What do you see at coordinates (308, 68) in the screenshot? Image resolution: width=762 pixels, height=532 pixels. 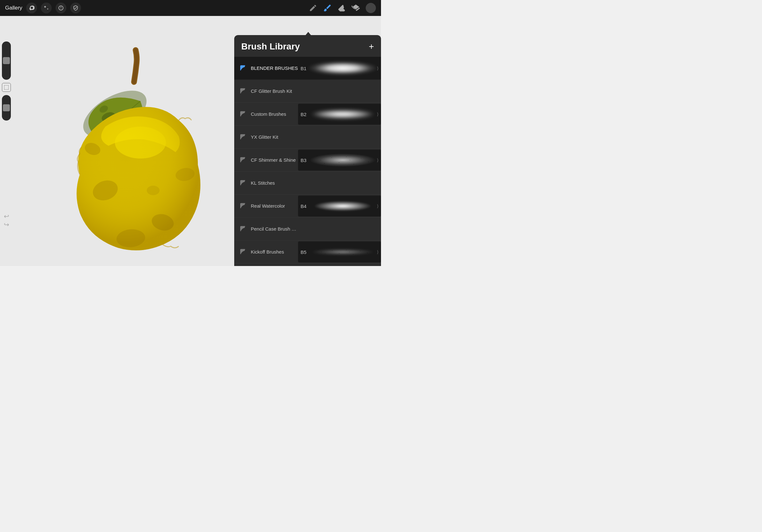 I see `brush-item-blender: BLENDER BRUSHES B1 ⟩` at bounding box center [308, 68].